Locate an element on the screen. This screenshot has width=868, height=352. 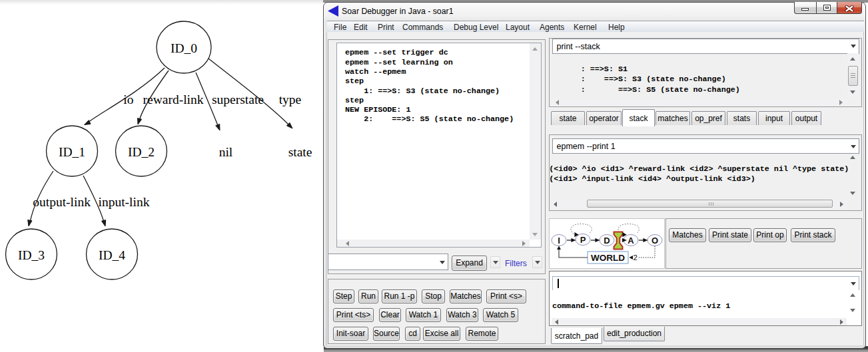
svg-text: A is located at coordinates (631, 241).